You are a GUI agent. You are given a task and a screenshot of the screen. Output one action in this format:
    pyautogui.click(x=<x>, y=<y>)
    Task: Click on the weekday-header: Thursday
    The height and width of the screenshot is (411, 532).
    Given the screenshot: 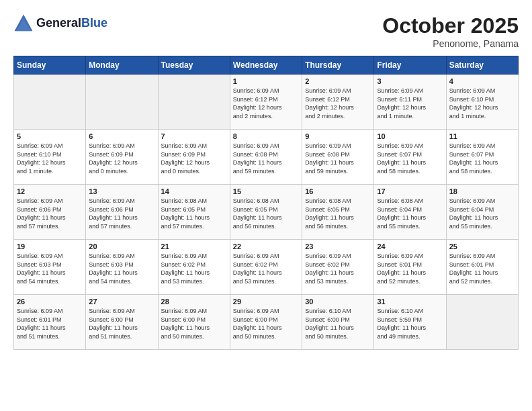 What is the action you would take?
    pyautogui.click(x=339, y=66)
    